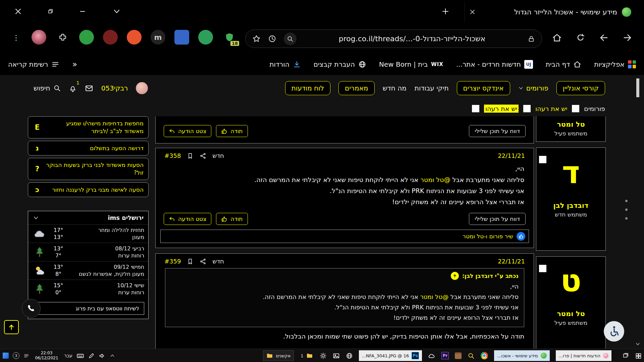 The image size is (644, 362). I want to click on browser-tab: מידע שימושי - אשכול הלייזר הגדול, so click(550, 12).